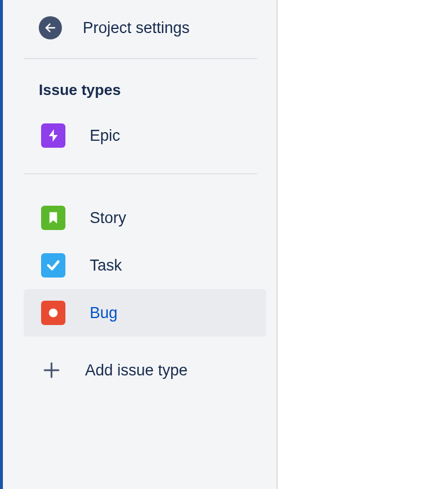 This screenshot has height=489, width=448. What do you see at coordinates (50, 28) in the screenshot?
I see `back-arrow-icon` at bounding box center [50, 28].